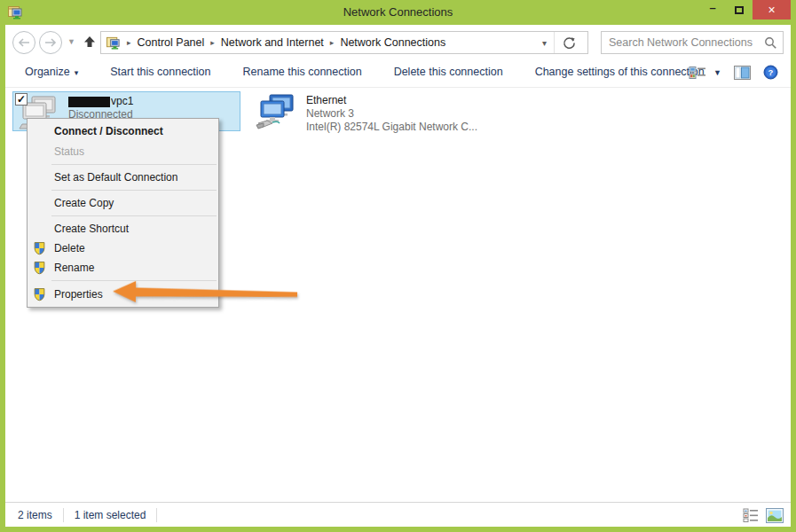 This screenshot has height=532, width=796. Describe the element at coordinates (24, 43) in the screenshot. I see `back-button` at that location.